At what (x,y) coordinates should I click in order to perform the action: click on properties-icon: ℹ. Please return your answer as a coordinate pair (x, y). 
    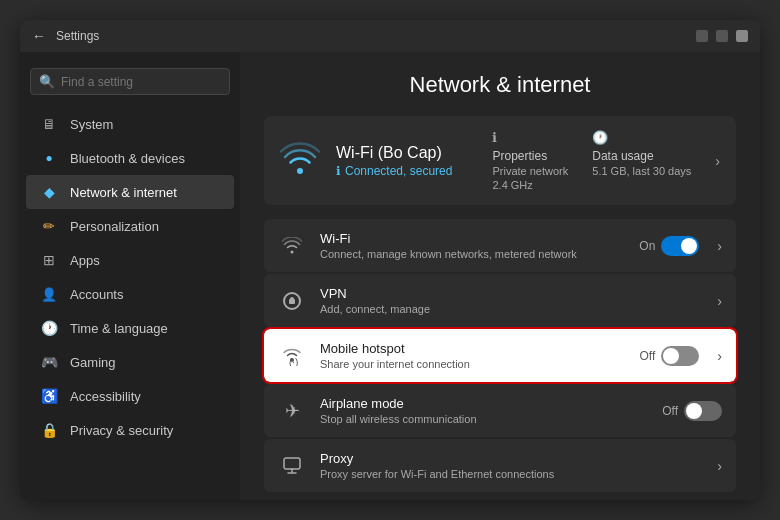
    Looking at the image, I should click on (494, 138).